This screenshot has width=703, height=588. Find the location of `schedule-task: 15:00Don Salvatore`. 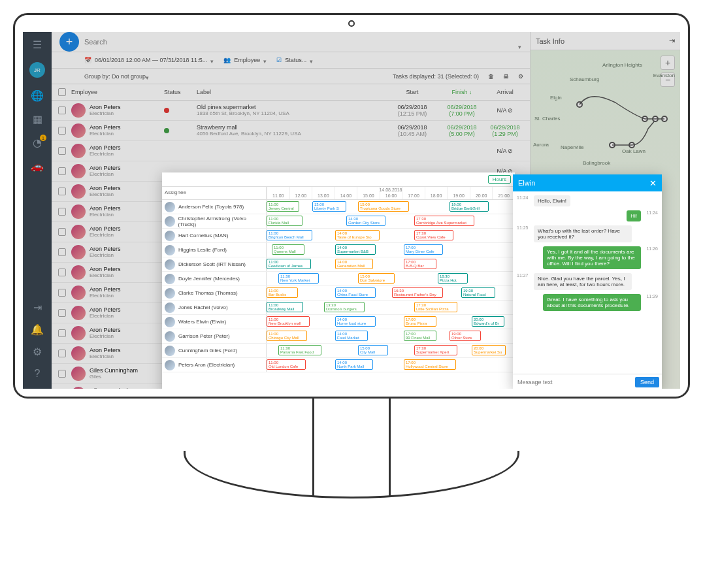

schedule-task: 15:00Don Salvatore is located at coordinates (376, 278).